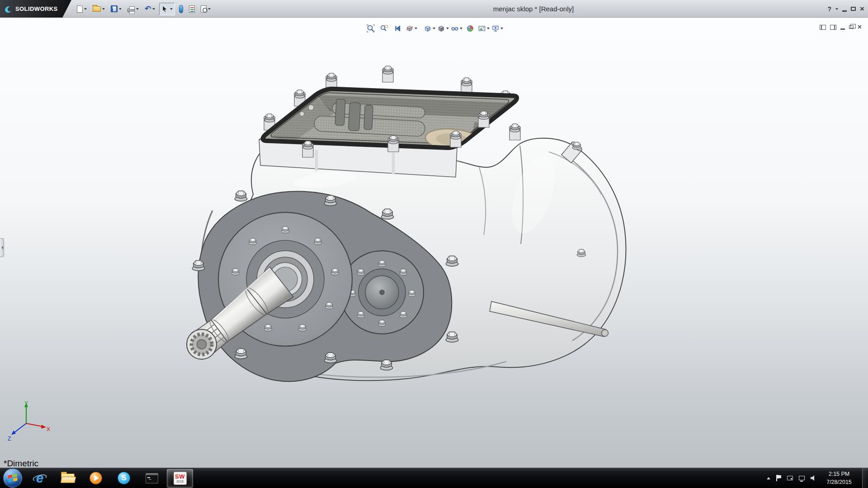 The image size is (868, 488). What do you see at coordinates (428, 28) in the screenshot?
I see `view-orientation-cube-icon` at bounding box center [428, 28].